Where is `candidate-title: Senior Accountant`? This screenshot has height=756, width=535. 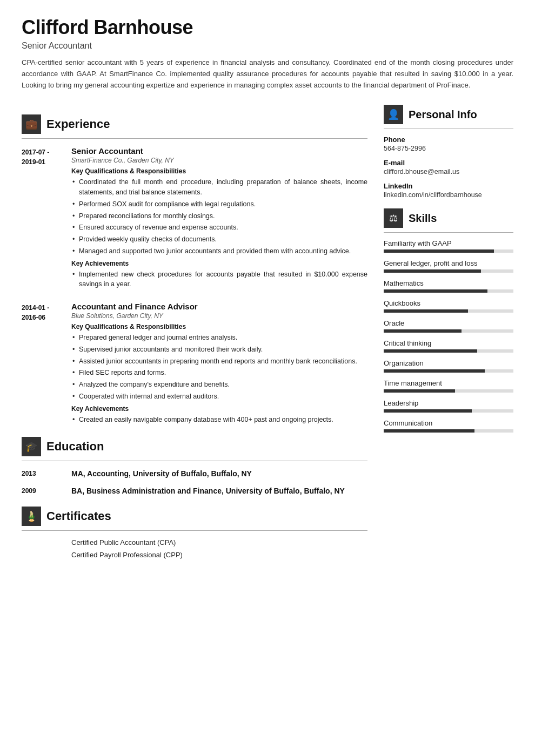
candidate-title: Senior Accountant is located at coordinates (268, 46).